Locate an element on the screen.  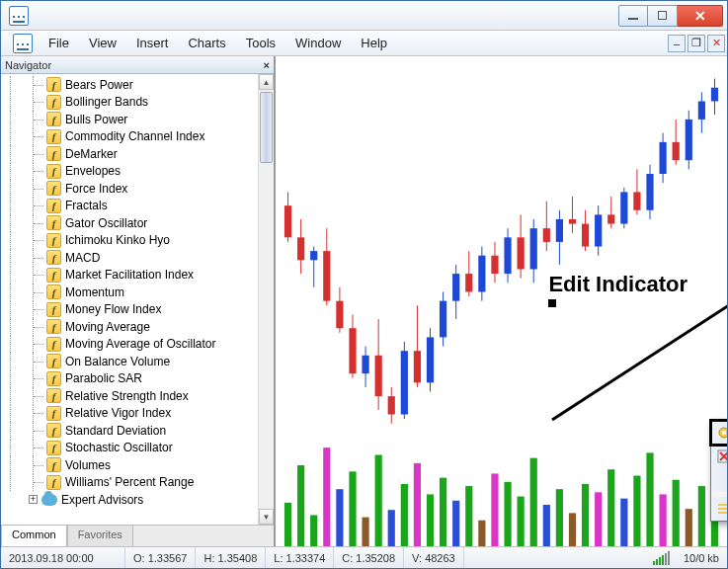
tree-item-indicator: fEnvelopes is located at coordinates (129, 172).